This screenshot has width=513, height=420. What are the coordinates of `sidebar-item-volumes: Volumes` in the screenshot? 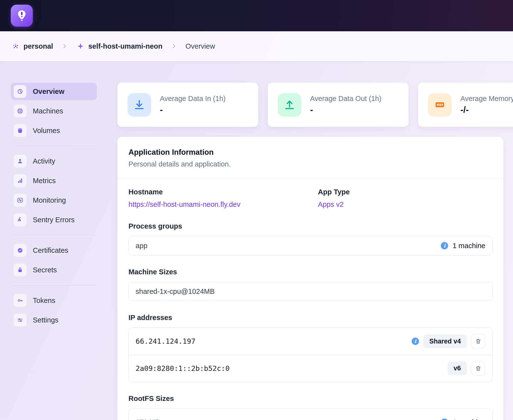 It's located at (54, 131).